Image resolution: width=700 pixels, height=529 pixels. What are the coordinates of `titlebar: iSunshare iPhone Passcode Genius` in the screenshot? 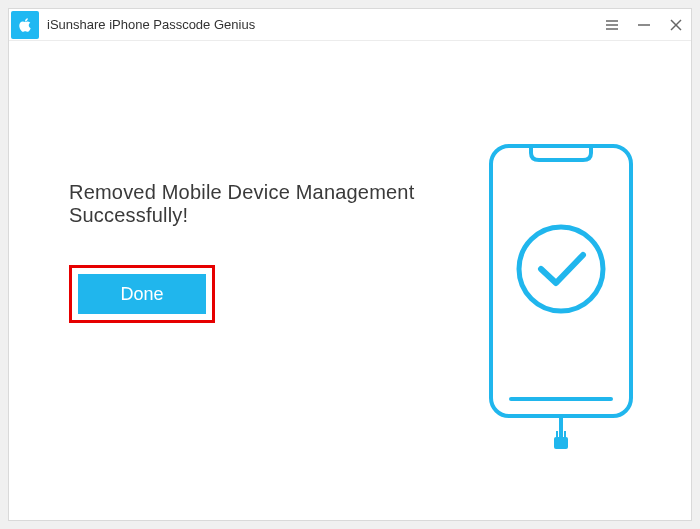 It's located at (350, 25).